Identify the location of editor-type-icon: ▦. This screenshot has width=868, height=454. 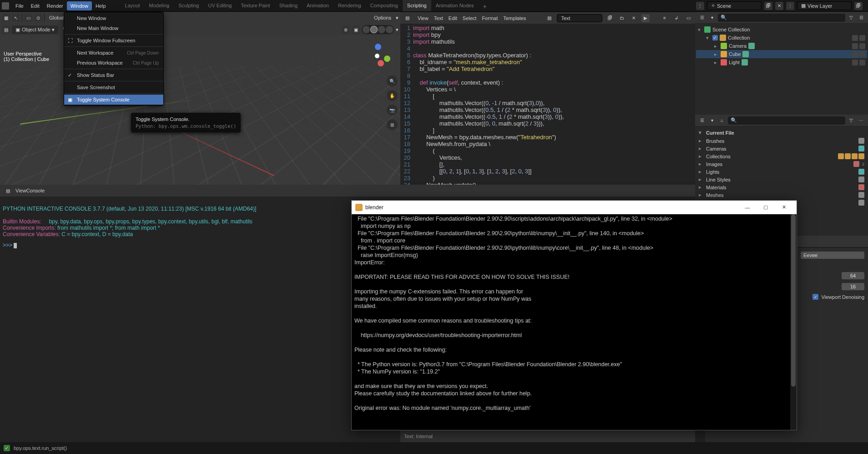
(6, 18).